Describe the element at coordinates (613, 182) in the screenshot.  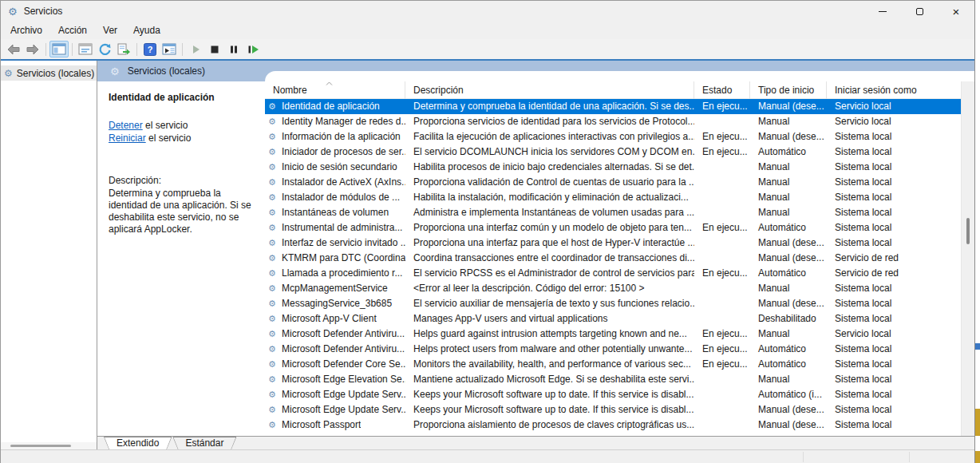
I see `service-row: ⚙ Instalador de ActiveX (AxIns... Propor…` at that location.